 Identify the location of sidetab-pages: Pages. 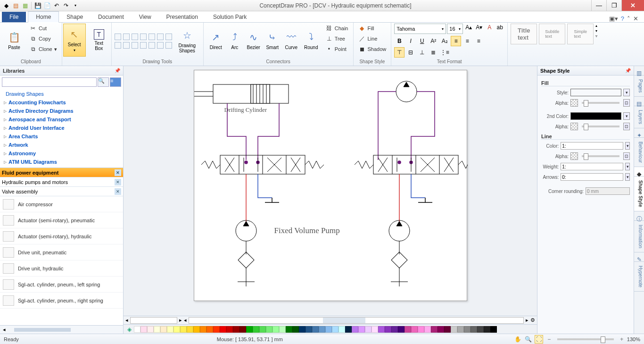
(639, 86).